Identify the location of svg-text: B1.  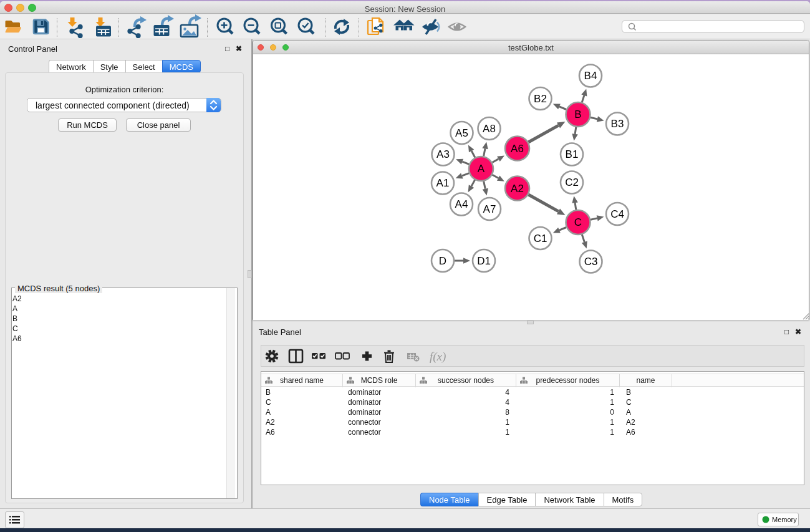
(572, 155).